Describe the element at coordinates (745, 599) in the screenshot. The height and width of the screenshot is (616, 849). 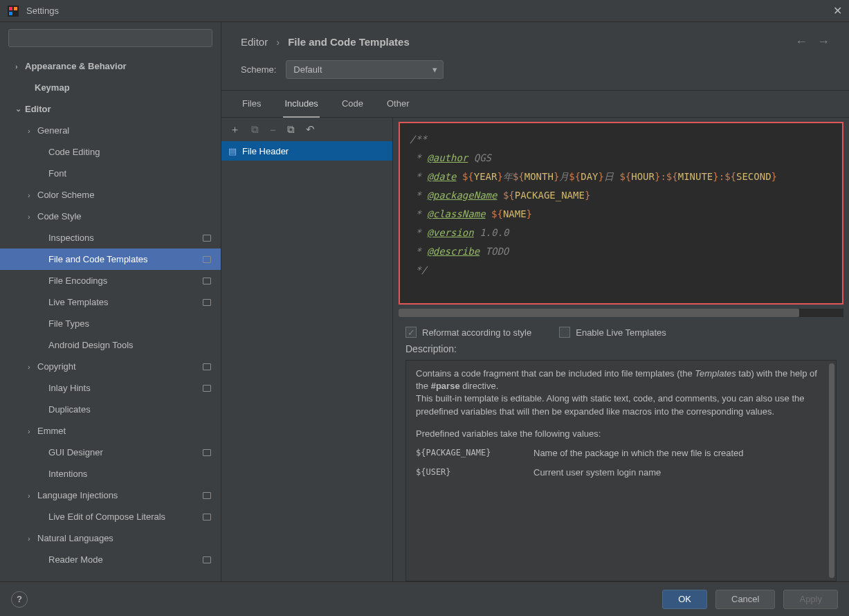
I see `cancel-button: Cancel` at that location.